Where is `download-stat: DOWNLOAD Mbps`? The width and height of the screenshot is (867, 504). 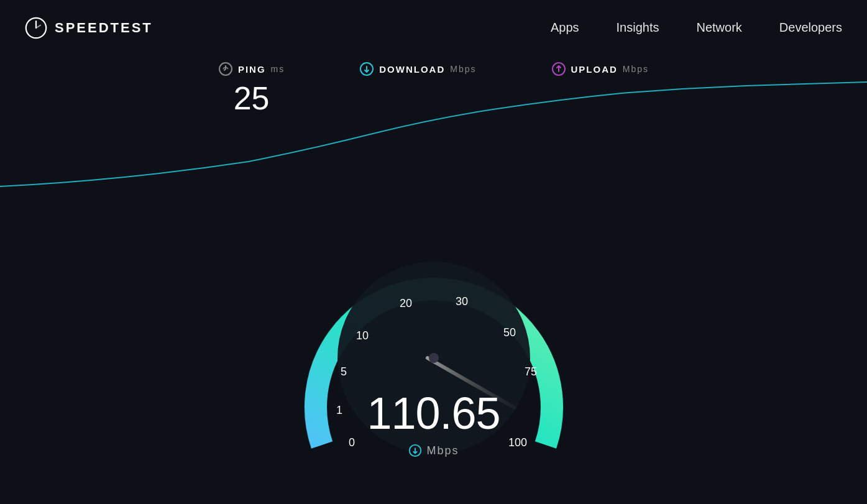
download-stat: DOWNLOAD Mbps is located at coordinates (418, 89).